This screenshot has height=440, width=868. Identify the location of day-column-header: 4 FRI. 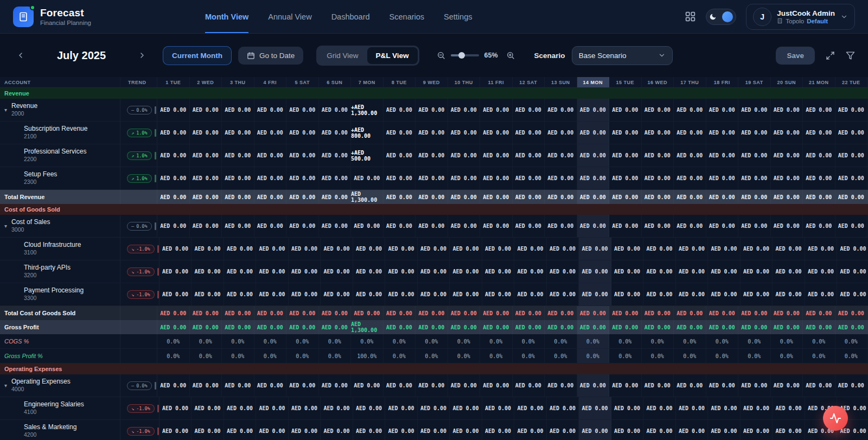
(271, 82).